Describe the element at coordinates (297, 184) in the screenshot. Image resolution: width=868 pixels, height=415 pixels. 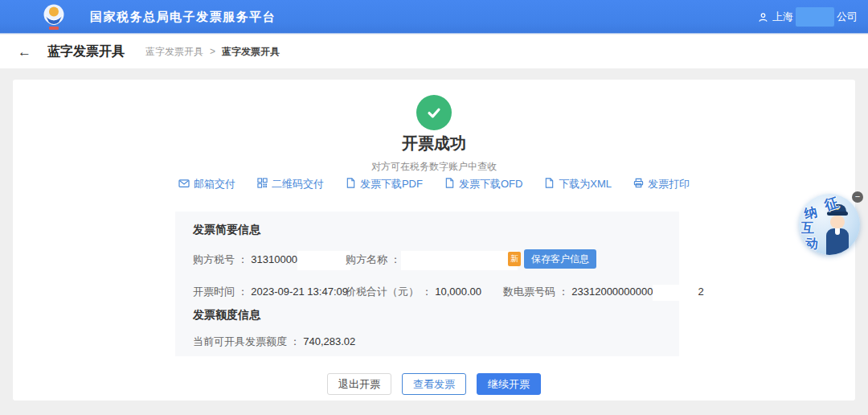
I see `action-label: 二维码交付` at that location.